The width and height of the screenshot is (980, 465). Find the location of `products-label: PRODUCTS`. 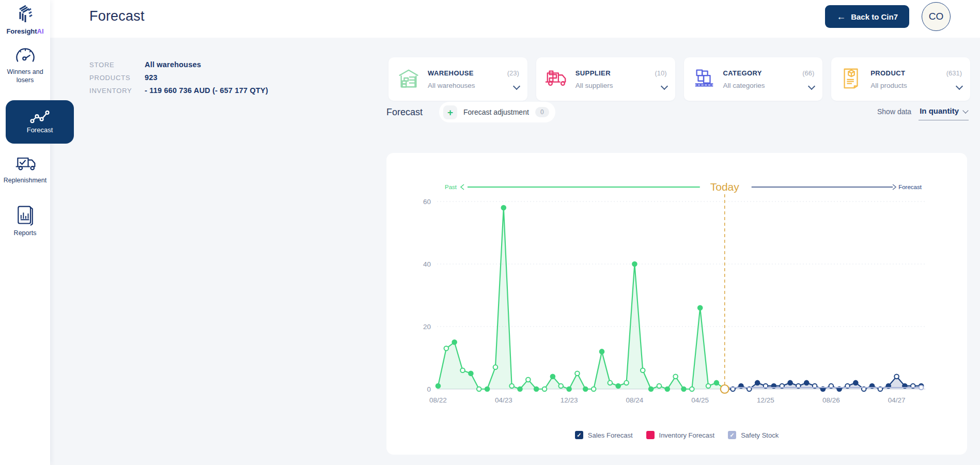

products-label: PRODUCTS is located at coordinates (117, 78).